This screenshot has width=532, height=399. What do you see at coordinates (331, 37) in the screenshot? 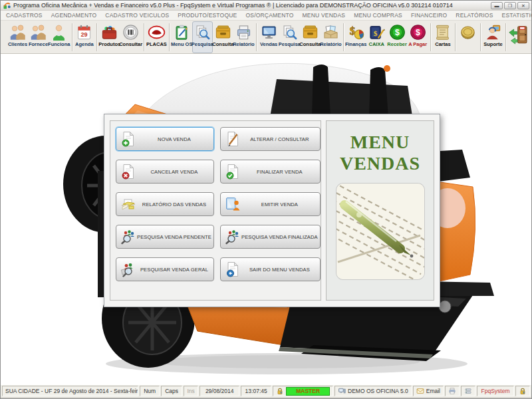
I see `toolbar-vendas-relatorio: Relatório` at bounding box center [331, 37].